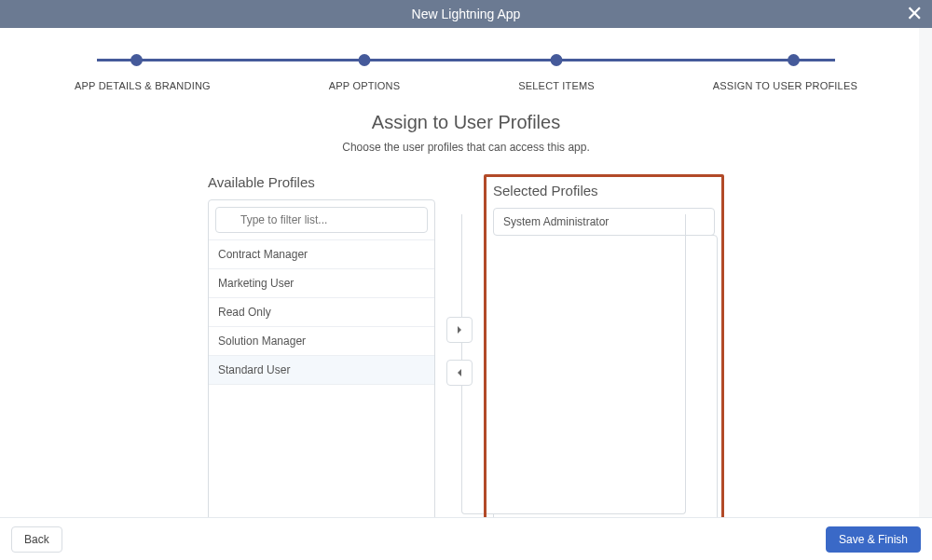  Describe the element at coordinates (365, 86) in the screenshot. I see `step-app-options: APP OPTIONS` at that location.